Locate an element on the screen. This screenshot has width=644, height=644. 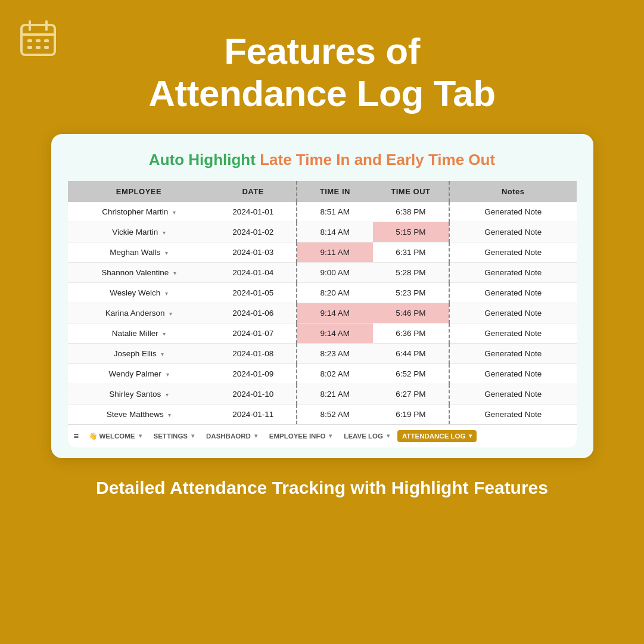
col-header-notes: Notes is located at coordinates (513, 192).